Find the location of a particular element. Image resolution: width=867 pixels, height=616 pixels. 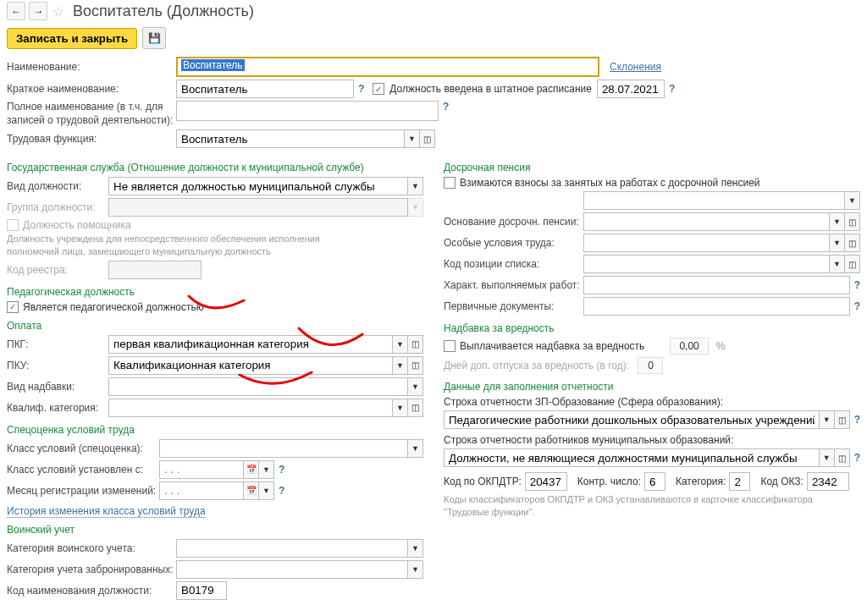

is-pedagogical-checkbox: ✓ is located at coordinates (13, 307).